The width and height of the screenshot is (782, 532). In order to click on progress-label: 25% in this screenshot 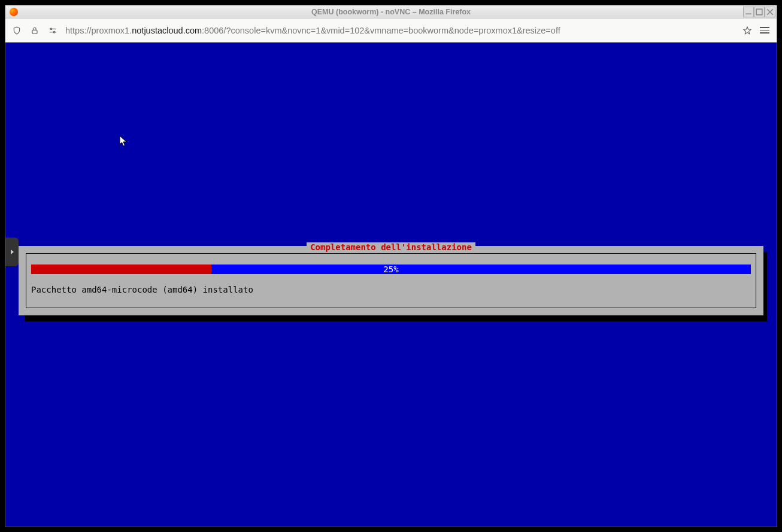, I will do `click(391, 269)`.